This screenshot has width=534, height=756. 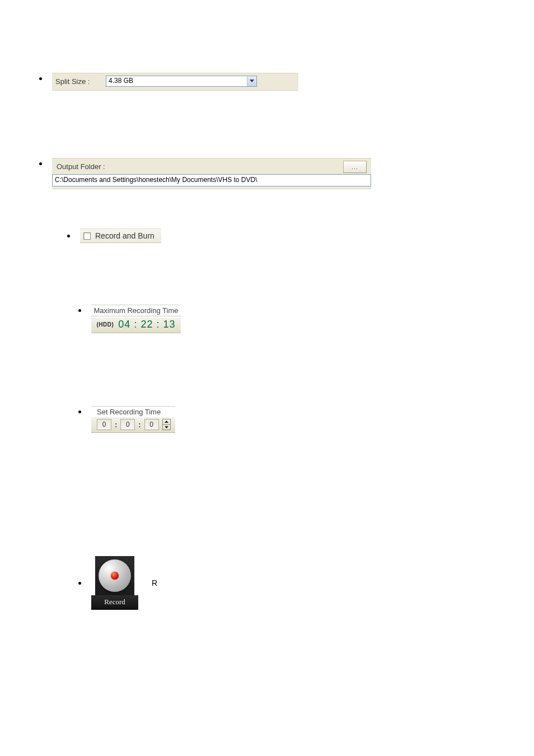 What do you see at coordinates (212, 188) in the screenshot?
I see `panel-bottom-strip` at bounding box center [212, 188].